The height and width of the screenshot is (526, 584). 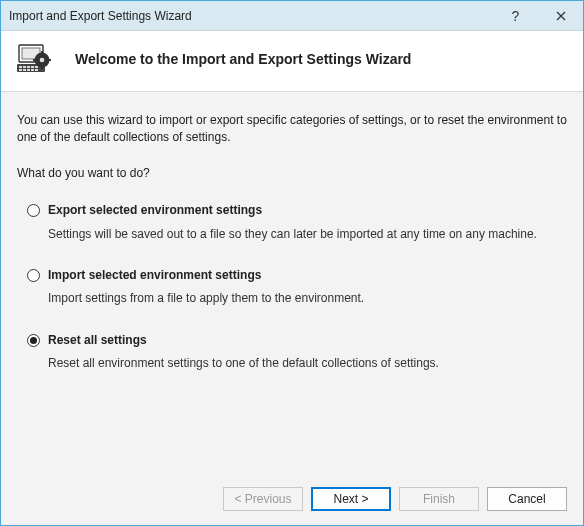 What do you see at coordinates (292, 174) in the screenshot?
I see `prompt-text: What do you want to do?` at bounding box center [292, 174].